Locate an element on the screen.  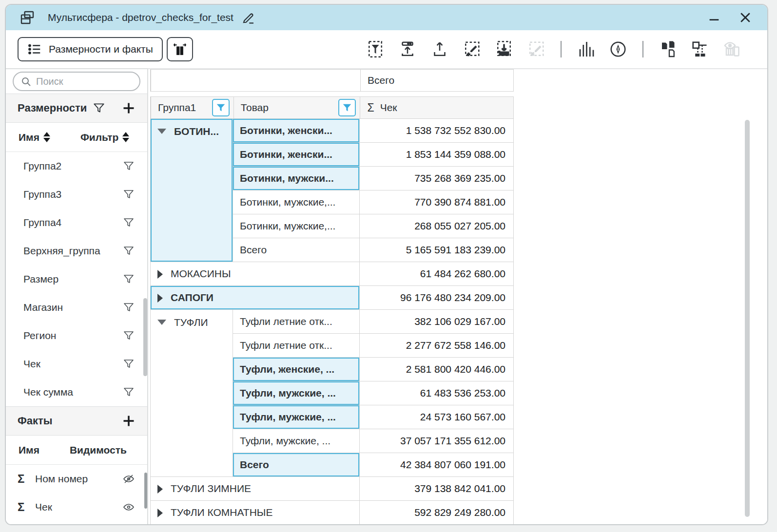
column-width-button is located at coordinates (180, 49).